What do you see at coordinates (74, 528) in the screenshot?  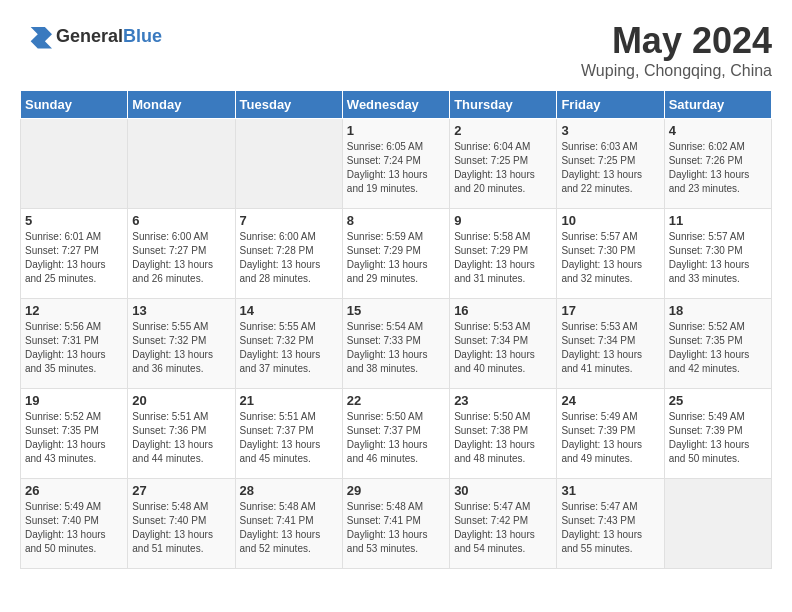 I see `day-info: Sunrise: 5:49 AM Sunset: 7:40 PM Dayligh…` at bounding box center [74, 528].